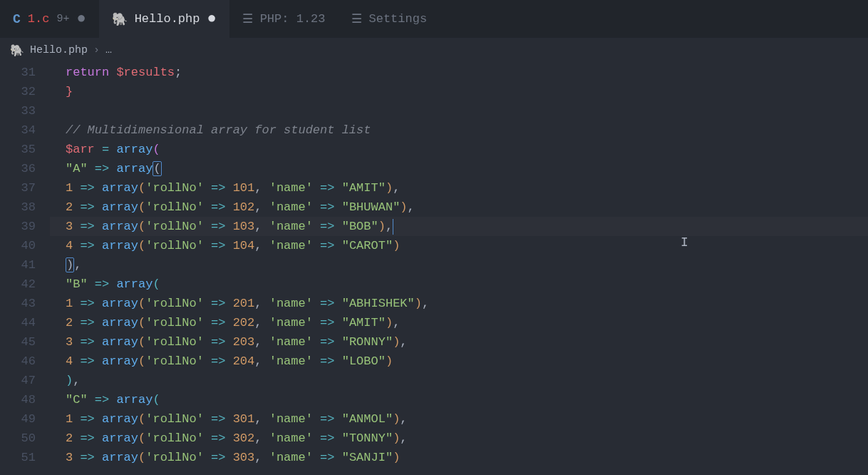 Image resolution: width=868 pixels, height=475 pixels. Describe the element at coordinates (459, 458) in the screenshot. I see `code-line: 3 => array('rollNo' => 303, 'name' => "S…` at that location.